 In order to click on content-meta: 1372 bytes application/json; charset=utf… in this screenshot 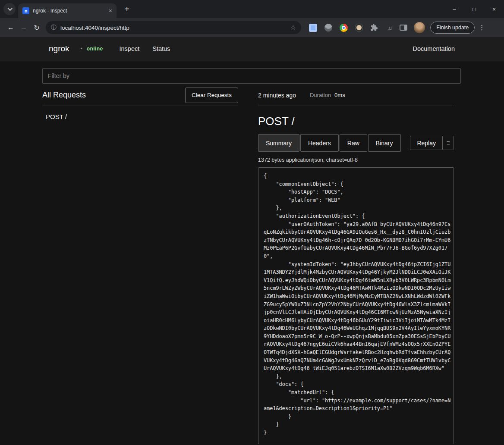, I will do `click(356, 160)`.